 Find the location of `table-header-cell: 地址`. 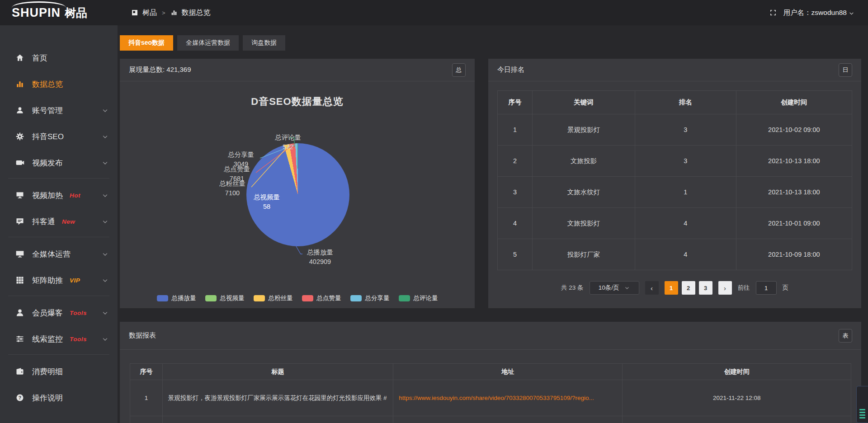

table-header-cell: 地址 is located at coordinates (508, 372).